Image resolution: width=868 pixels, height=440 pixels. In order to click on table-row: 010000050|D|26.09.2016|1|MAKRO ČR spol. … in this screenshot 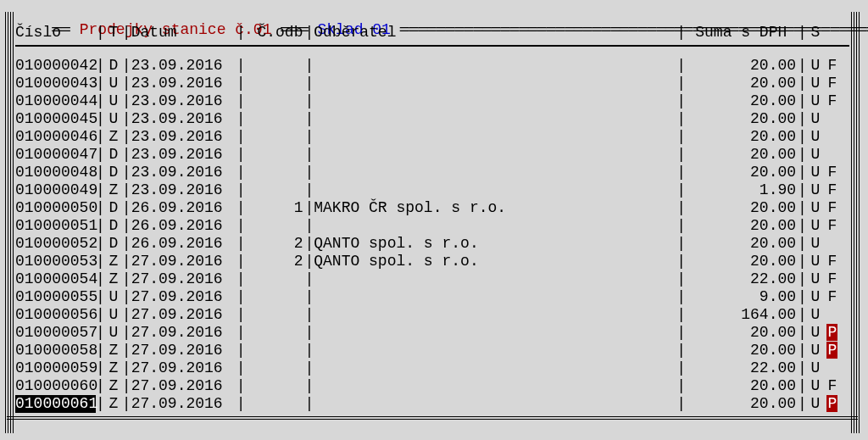, I will do `click(432, 209)`.